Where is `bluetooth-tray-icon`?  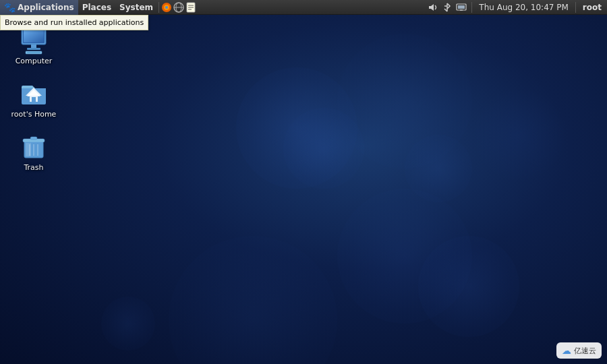
bluetooth-tray-icon is located at coordinates (447, 7).